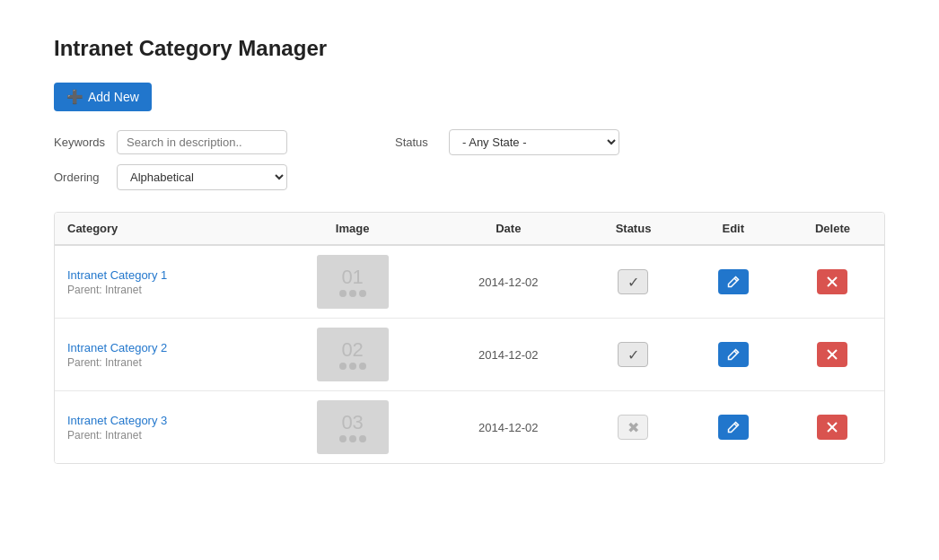 The height and width of the screenshot is (560, 939). Describe the element at coordinates (162, 348) in the screenshot. I see `category-link-1: Intranet Category 2` at that location.